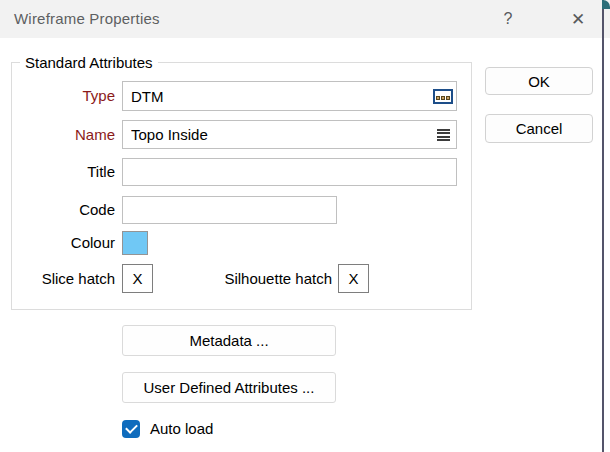  I want to click on slice-hatch-box: X, so click(138, 278).